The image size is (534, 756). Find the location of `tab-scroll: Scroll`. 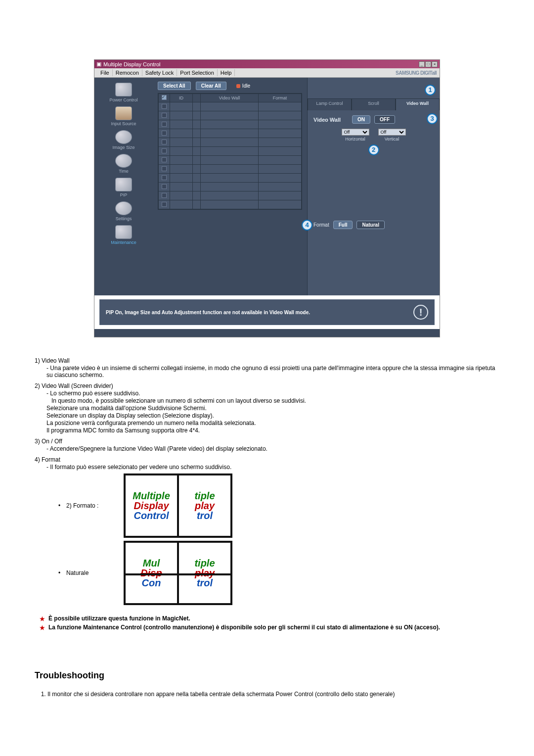

tab-scroll: Scroll is located at coordinates (374, 104).